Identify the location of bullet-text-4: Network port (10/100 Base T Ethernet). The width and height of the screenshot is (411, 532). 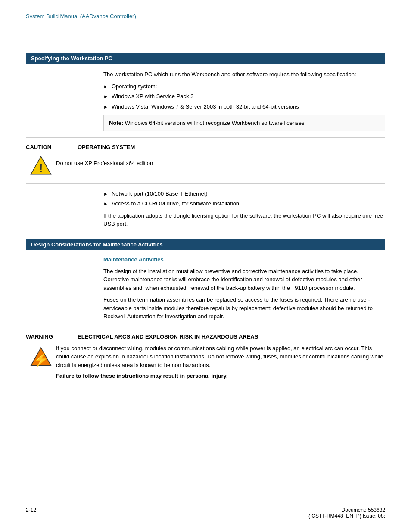
(159, 194).